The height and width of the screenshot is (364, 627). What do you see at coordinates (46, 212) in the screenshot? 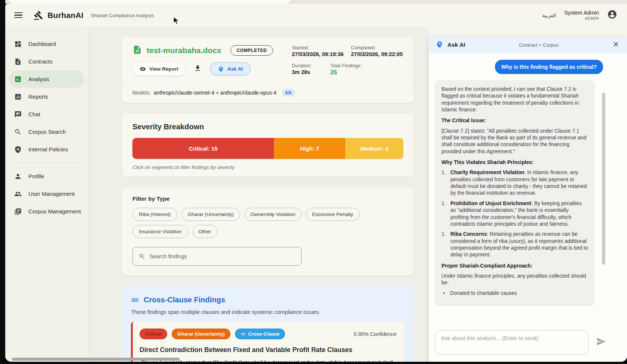
I see `sidebar-item-corpus-management: Corpus Management` at bounding box center [46, 212].